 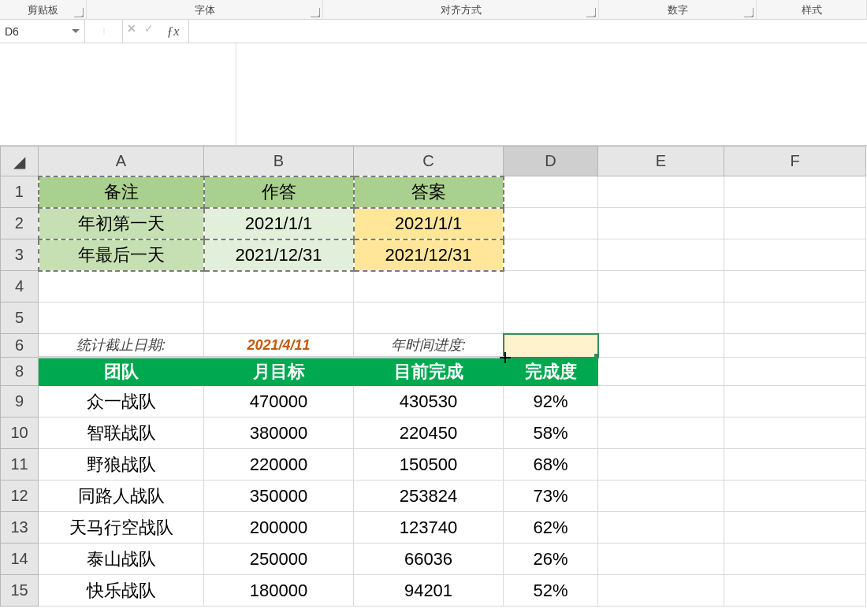 I want to click on column-header: B, so click(x=279, y=161).